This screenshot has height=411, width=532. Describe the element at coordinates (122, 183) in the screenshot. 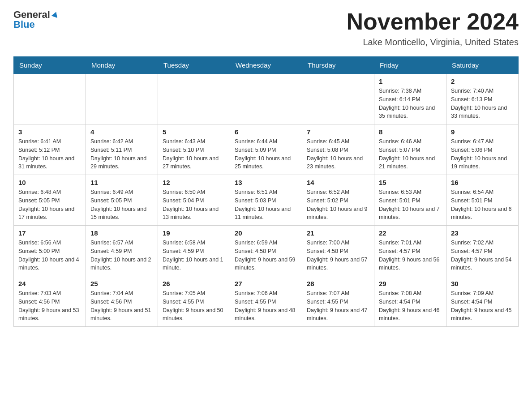

I see `day-number: 11` at that location.